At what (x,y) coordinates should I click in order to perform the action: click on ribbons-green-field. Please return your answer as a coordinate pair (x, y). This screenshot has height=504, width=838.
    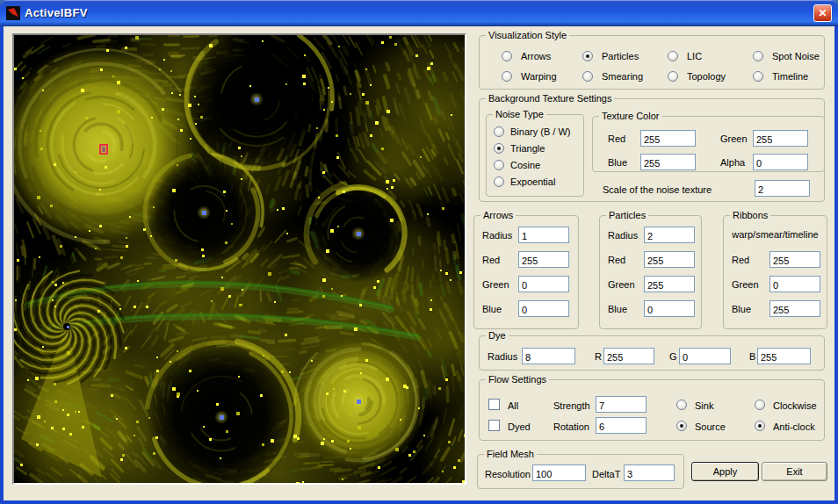
    Looking at the image, I should click on (795, 284).